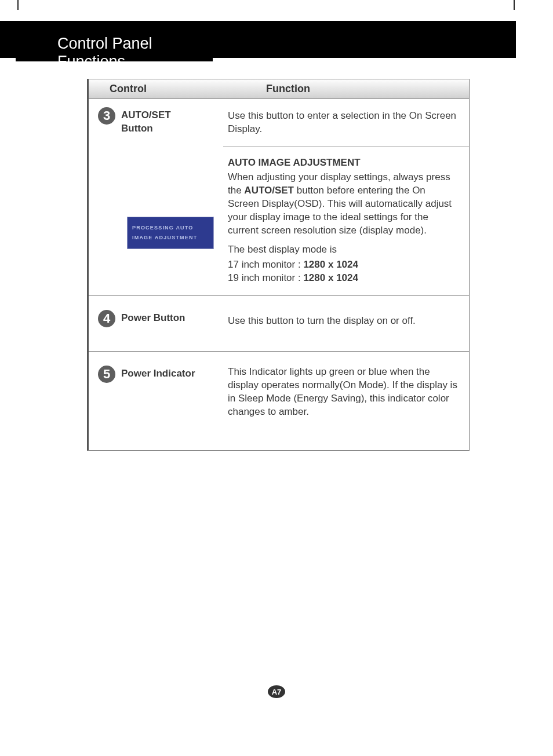 This screenshot has width=553, height=756. Describe the element at coordinates (156, 89) in the screenshot. I see `header-control: Control` at that location.